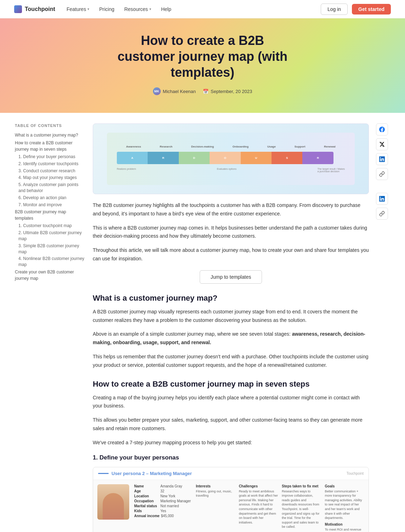 This screenshot has width=405, height=532. I want to click on persona-goals-col: Goals Better communication + more transp…, so click(345, 508).